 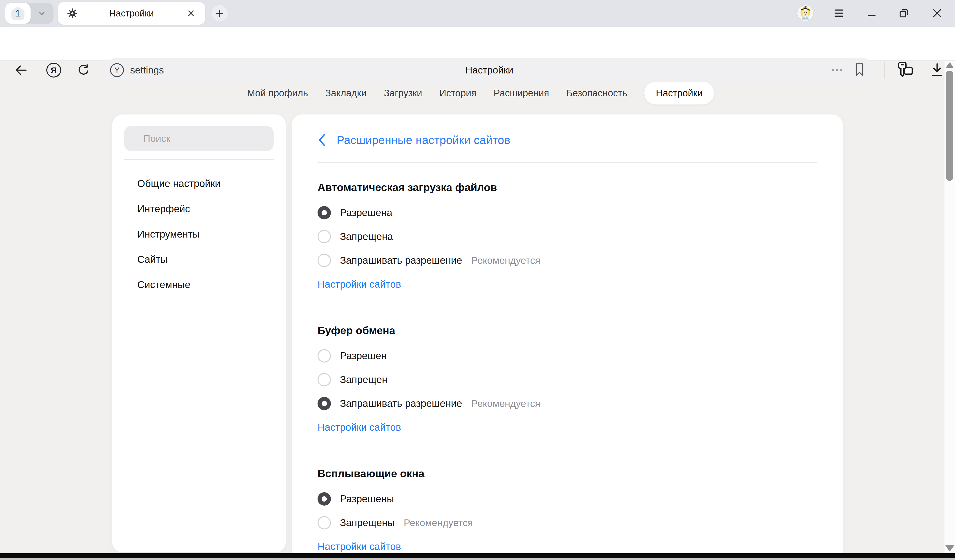 I want to click on radio-label: Разрешена, so click(x=366, y=213).